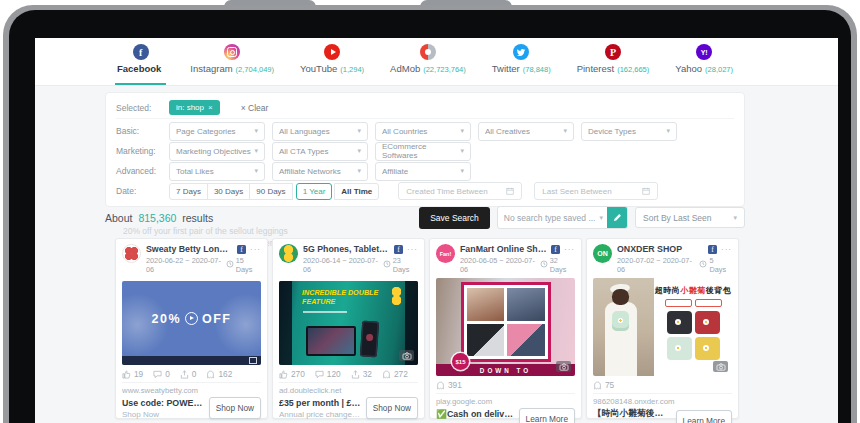 The image size is (860, 423). I want to click on tab-yahoo: Y! Yahoo (28,027), so click(704, 64).